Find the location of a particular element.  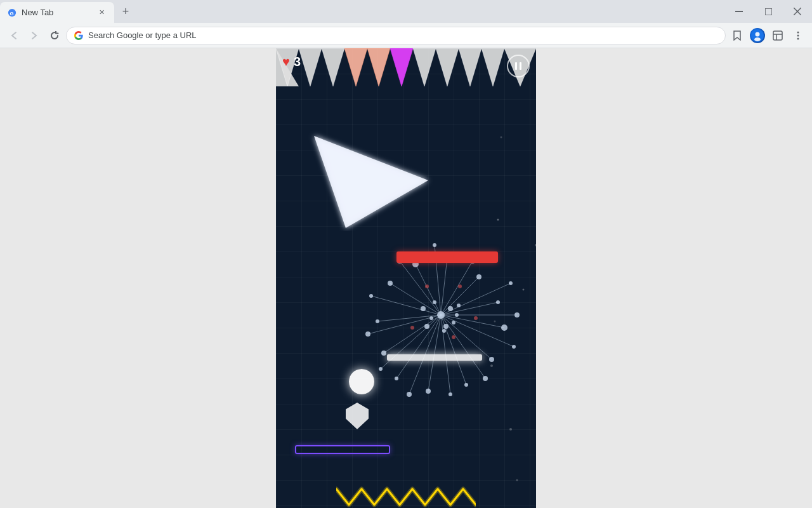

profile-avatar is located at coordinates (757, 36).